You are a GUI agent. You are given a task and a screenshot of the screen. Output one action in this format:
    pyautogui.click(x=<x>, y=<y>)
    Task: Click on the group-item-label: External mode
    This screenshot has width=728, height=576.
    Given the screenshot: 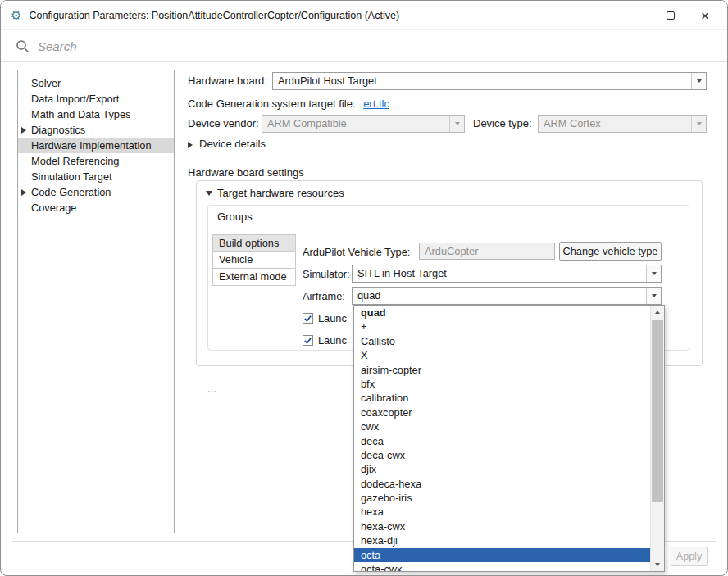 What is the action you would take?
    pyautogui.click(x=253, y=277)
    